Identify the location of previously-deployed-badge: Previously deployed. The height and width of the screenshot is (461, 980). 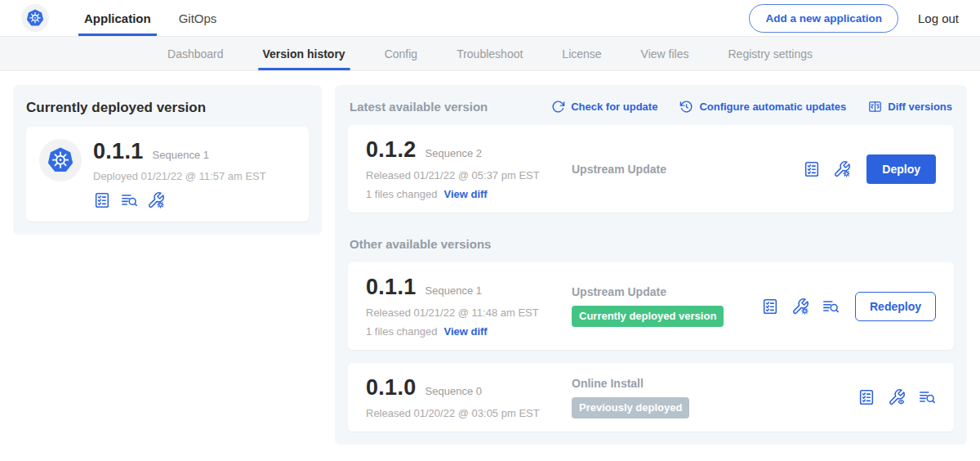
(630, 408).